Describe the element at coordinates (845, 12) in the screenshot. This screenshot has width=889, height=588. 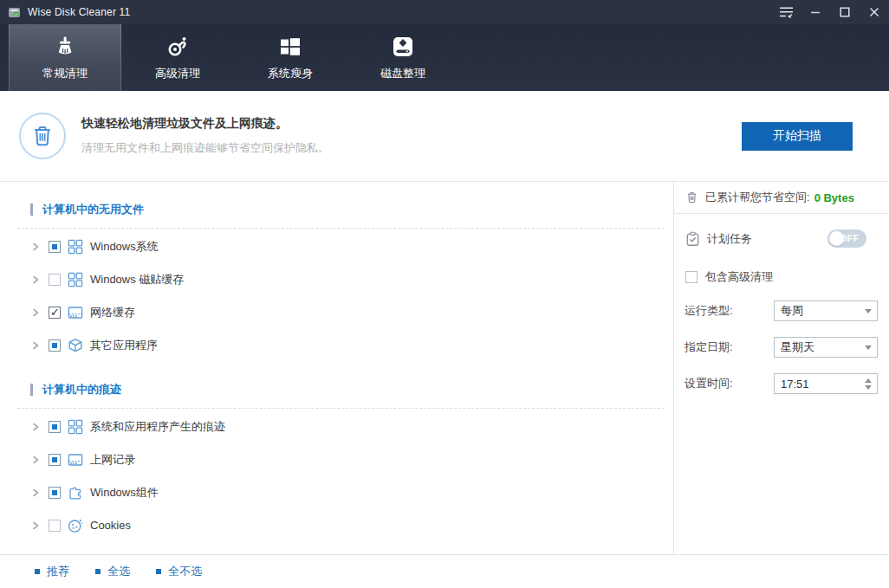
I see `maximize-button` at that location.